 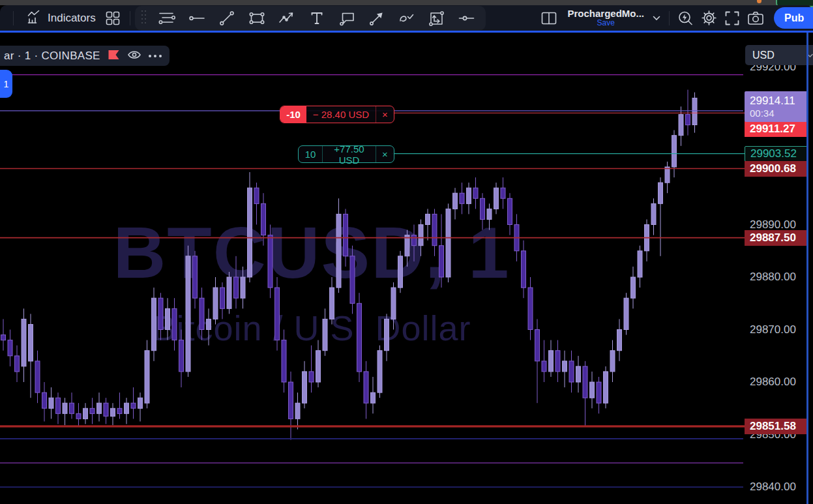 What do you see at coordinates (347, 18) in the screenshot?
I see `callout-tool` at bounding box center [347, 18].